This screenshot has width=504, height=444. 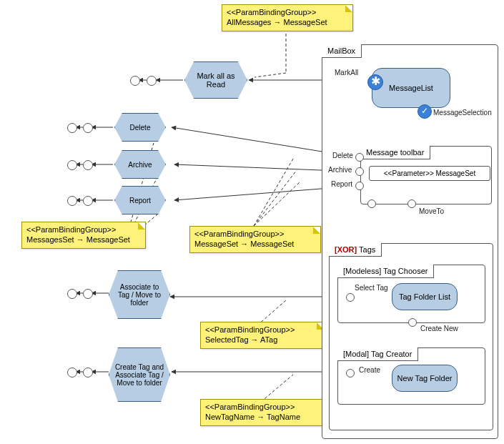 What do you see at coordinates (360, 186) in the screenshot?
I see `port-report` at bounding box center [360, 186].